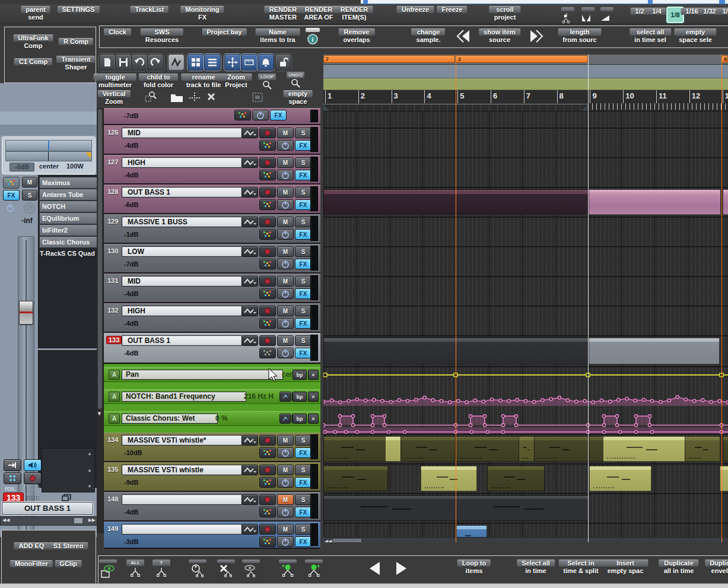  What do you see at coordinates (719, 567) in the screenshot?
I see `toolbar-button-duplica: Duplica envelo` at bounding box center [719, 567].